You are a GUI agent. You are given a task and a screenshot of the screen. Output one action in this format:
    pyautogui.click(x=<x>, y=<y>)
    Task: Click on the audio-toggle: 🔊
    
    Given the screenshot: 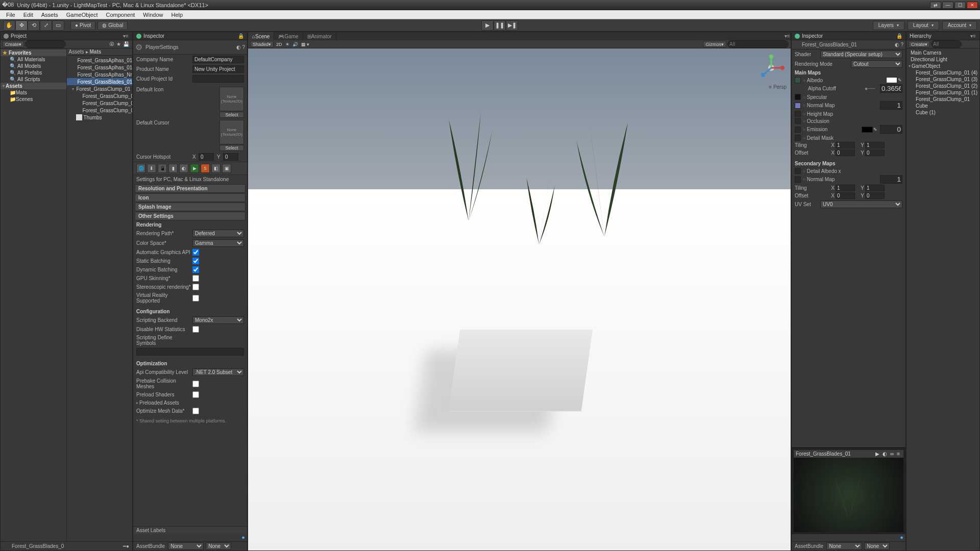 What is the action you would take?
    pyautogui.click(x=295, y=44)
    